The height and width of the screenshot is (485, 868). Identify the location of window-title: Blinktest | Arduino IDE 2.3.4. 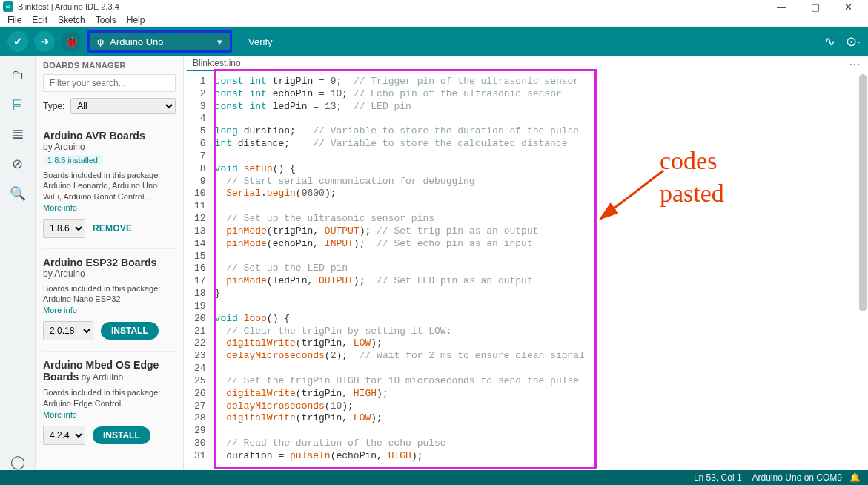
(68, 7).